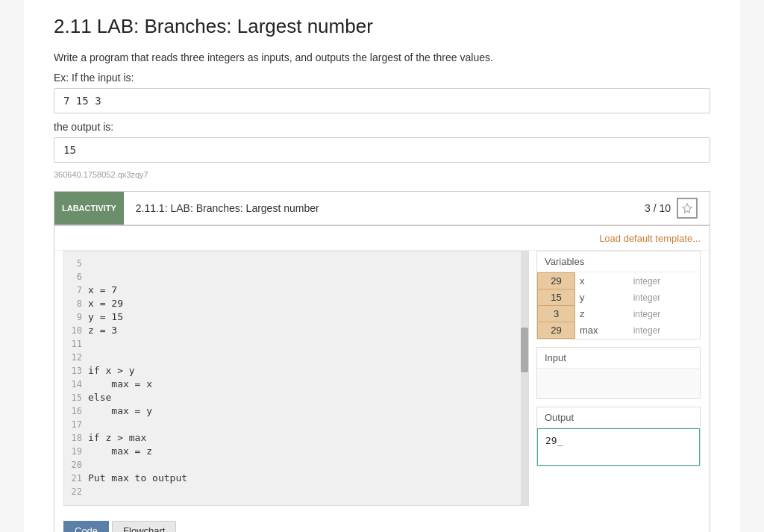 The height and width of the screenshot is (532, 764). Describe the element at coordinates (296, 439) in the screenshot. I see `code-line: 18if z > max` at that location.